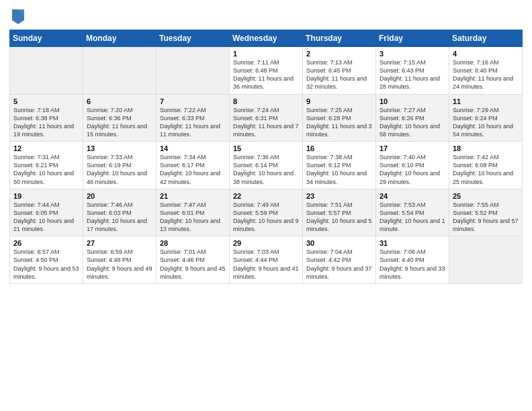 The height and width of the screenshot is (411, 532). I want to click on calendar-cell: 22Sunrise: 7:49 AM Sunset: 5:59 PM Dayli…, so click(266, 212).